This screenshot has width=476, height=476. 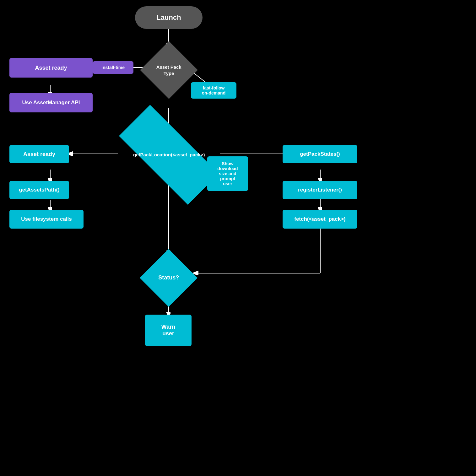 What do you see at coordinates (169, 278) in the screenshot?
I see `status-label: Status?` at bounding box center [169, 278].